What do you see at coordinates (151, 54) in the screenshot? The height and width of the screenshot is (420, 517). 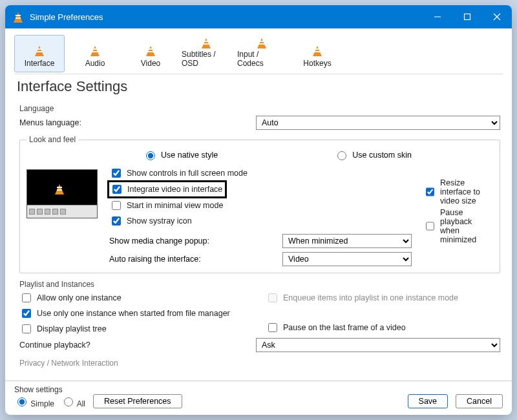 I see `tab-video: Video` at bounding box center [151, 54].